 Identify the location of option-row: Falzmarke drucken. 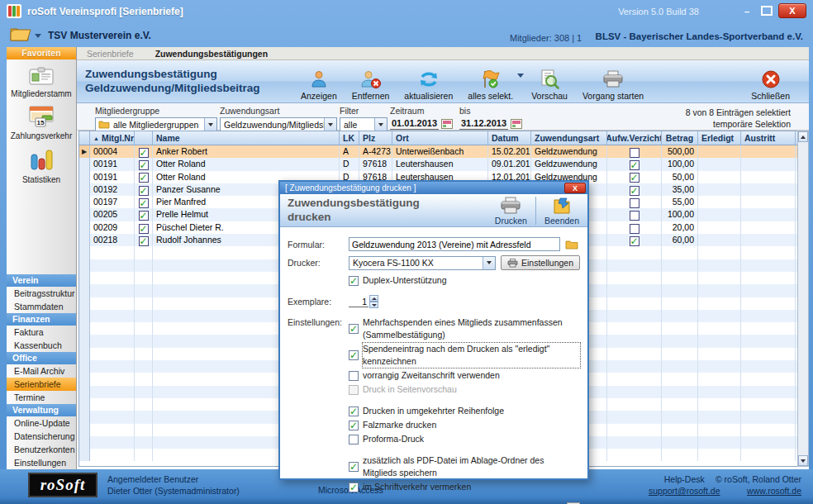
(464, 425).